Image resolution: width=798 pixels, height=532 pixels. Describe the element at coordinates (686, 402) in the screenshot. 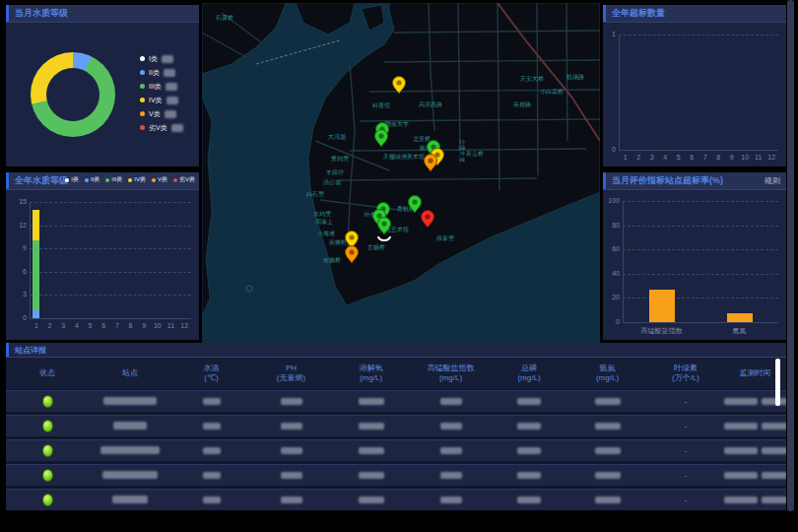

I see `chlorophyll-cell: -` at that location.